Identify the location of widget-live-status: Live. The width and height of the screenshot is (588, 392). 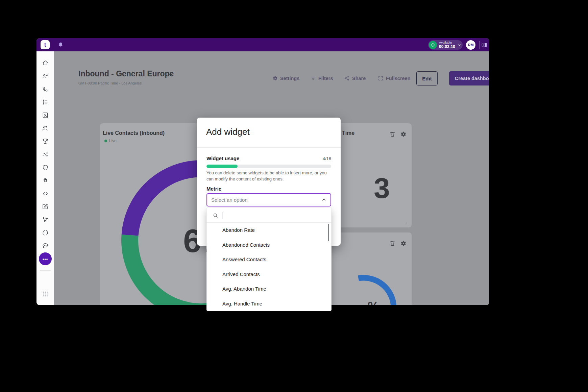
(111, 141).